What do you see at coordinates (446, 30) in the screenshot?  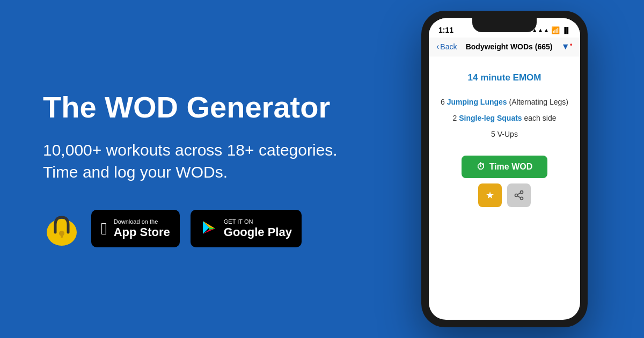 I see `status-time: 1:11` at bounding box center [446, 30].